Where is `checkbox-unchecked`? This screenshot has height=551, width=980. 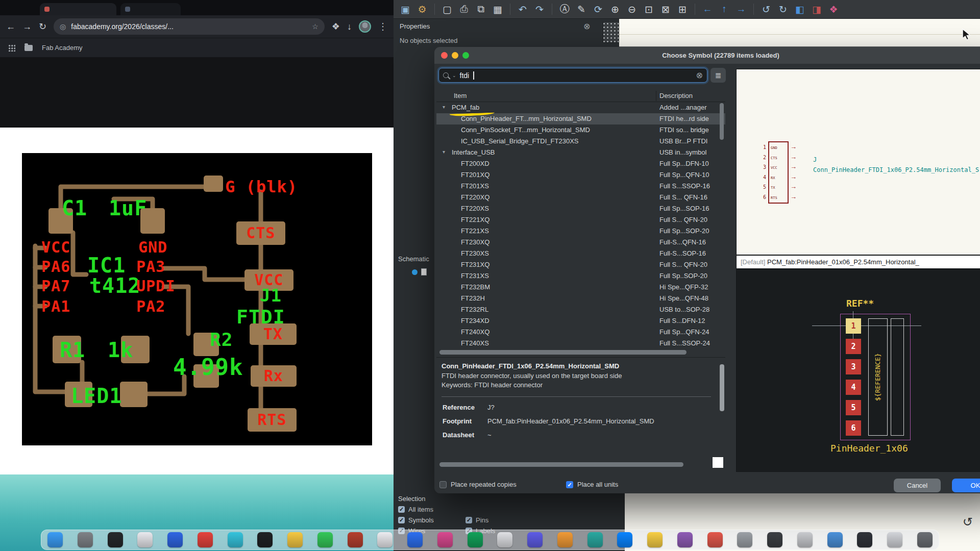 checkbox-unchecked is located at coordinates (443, 485).